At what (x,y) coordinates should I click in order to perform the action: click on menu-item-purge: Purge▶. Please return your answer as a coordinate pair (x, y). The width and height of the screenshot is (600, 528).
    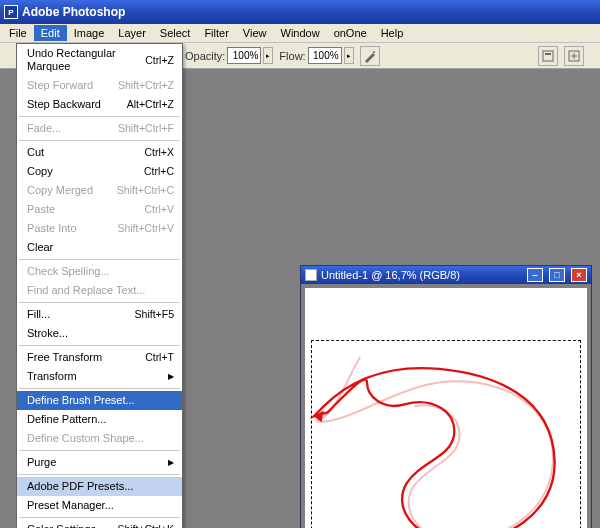
    Looking at the image, I should click on (100, 462).